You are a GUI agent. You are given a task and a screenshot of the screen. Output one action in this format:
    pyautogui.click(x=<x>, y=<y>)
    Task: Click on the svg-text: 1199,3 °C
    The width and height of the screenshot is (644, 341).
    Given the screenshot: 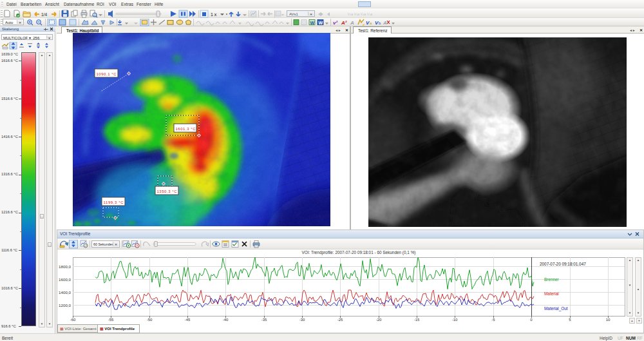 What is the action you would take?
    pyautogui.click(x=114, y=202)
    